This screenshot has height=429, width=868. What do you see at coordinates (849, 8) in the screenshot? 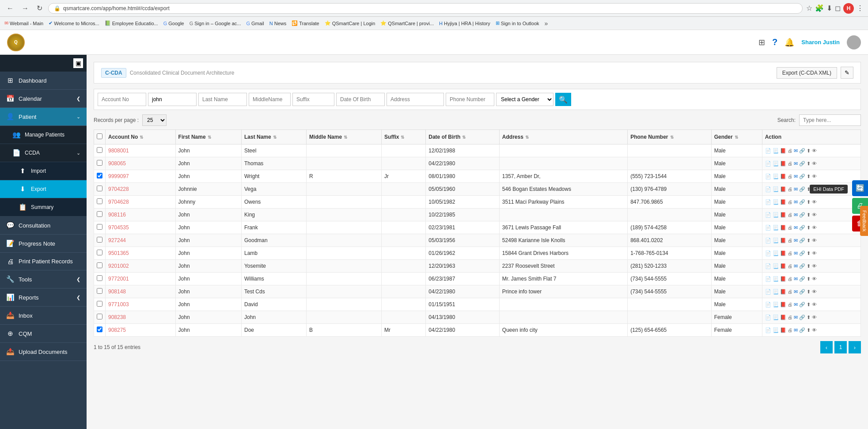
I see `profile-icon: H` at bounding box center [849, 8].